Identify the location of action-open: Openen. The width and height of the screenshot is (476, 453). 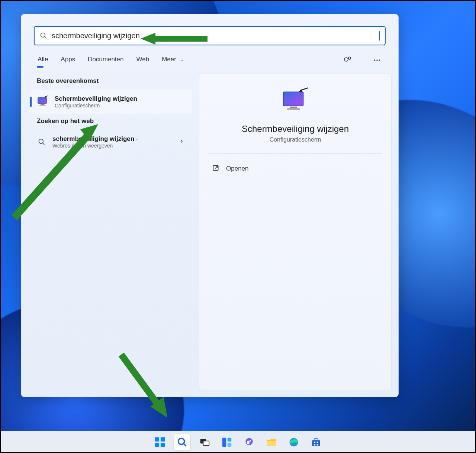
(295, 169).